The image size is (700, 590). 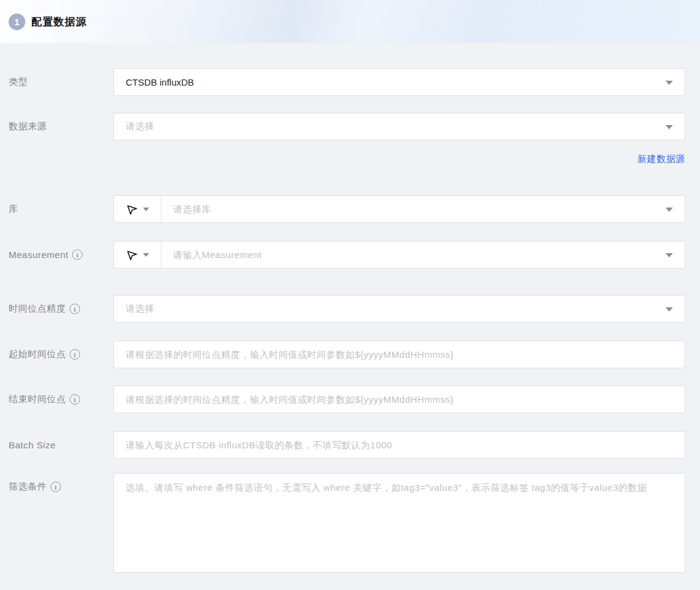 What do you see at coordinates (61, 355) in the screenshot?
I see `start-time-label: 起始时间位点 i` at bounding box center [61, 355].